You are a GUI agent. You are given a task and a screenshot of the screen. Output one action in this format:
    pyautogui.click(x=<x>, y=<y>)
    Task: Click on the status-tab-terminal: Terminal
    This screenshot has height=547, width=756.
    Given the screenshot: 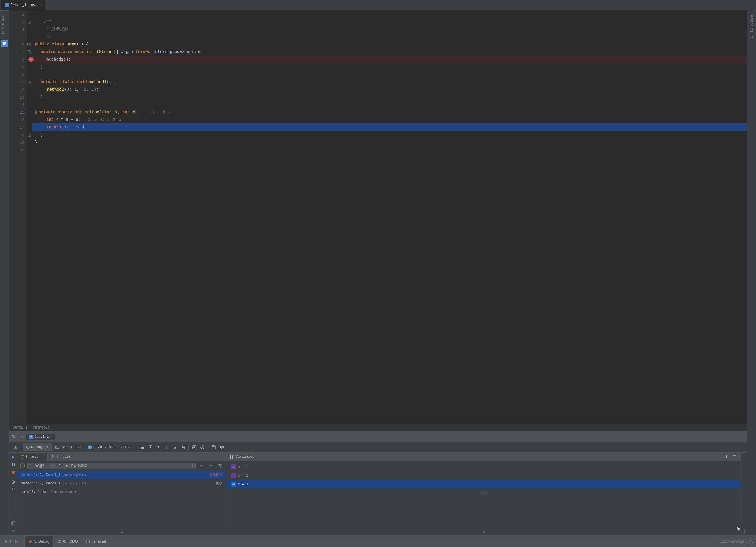 What is the action you would take?
    pyautogui.click(x=96, y=541)
    